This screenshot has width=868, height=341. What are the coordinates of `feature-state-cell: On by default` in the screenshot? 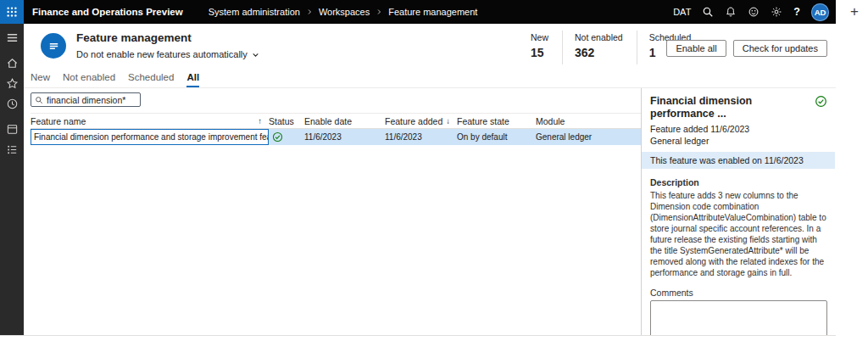 It's located at (497, 137).